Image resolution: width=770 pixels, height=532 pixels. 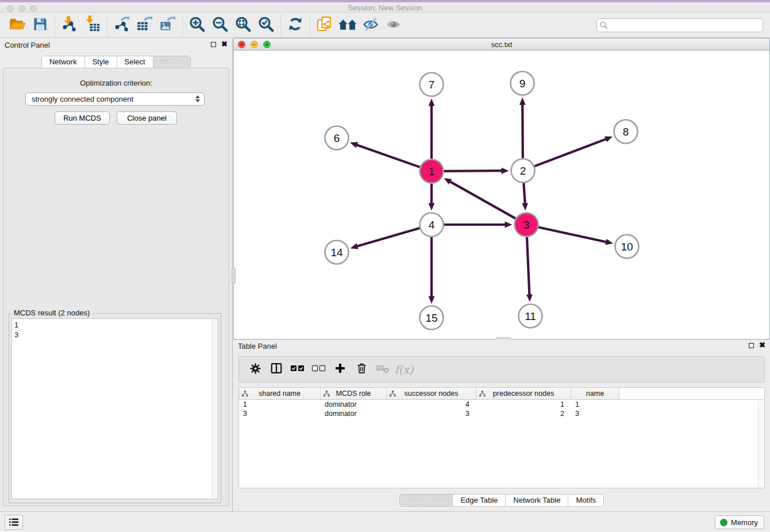 What do you see at coordinates (426, 500) in the screenshot?
I see `tab-node-table: Node Table` at bounding box center [426, 500].